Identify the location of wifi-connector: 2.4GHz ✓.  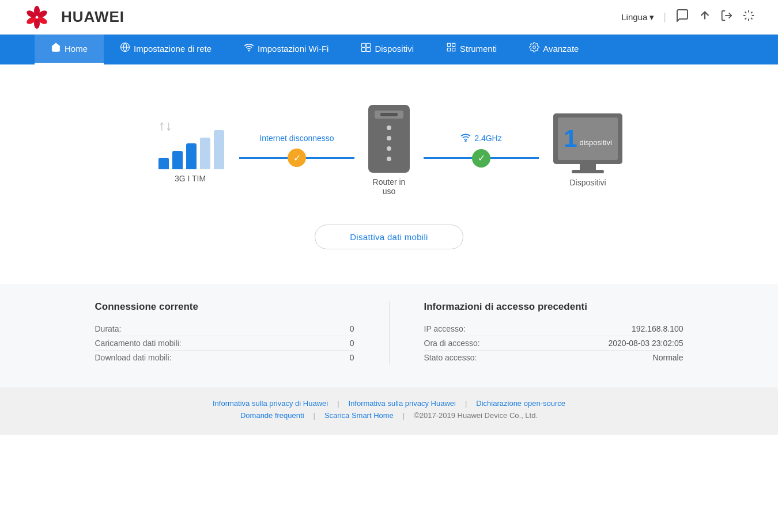
(481, 151).